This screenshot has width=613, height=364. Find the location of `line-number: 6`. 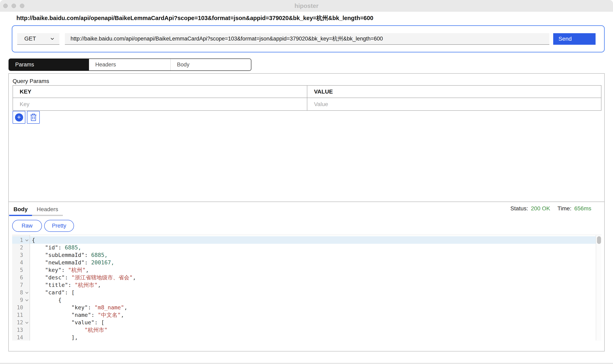

line-number: 6 is located at coordinates (21, 278).